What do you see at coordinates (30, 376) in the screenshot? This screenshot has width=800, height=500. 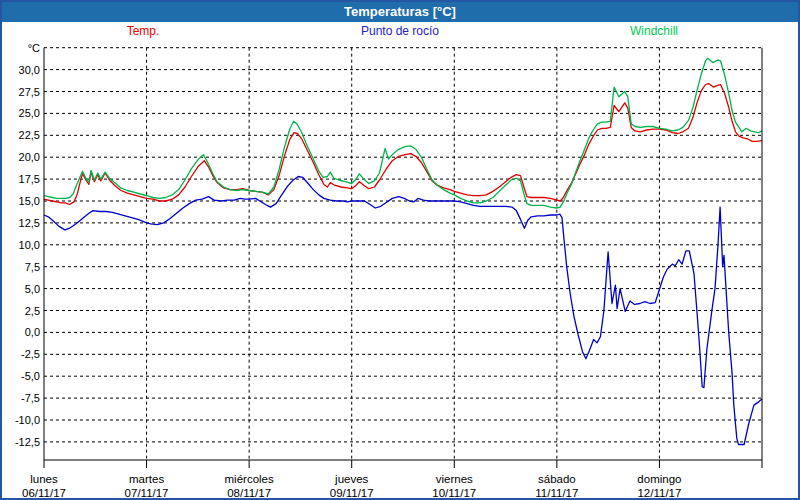 I see `y-tick-label: -5,0` at bounding box center [30, 376].